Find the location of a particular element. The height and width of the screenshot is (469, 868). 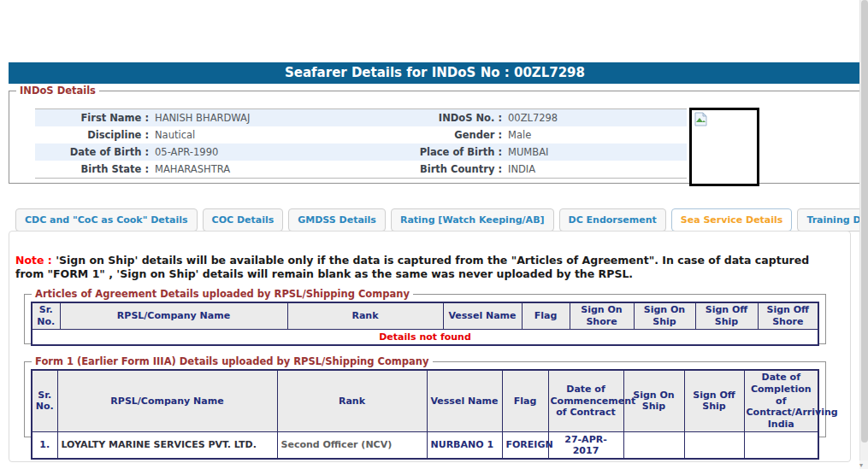

cell-date-commencement: 27-APR-2017 is located at coordinates (586, 445).